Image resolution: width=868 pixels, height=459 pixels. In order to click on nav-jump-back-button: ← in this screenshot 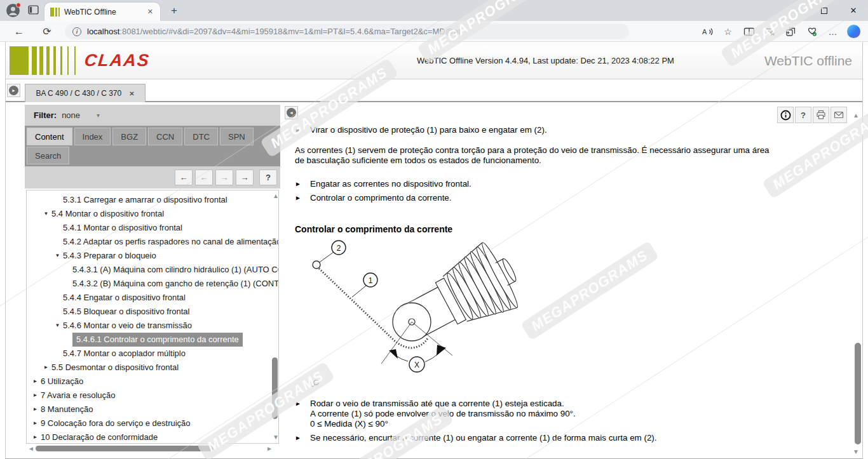, I will do `click(184, 178)`.